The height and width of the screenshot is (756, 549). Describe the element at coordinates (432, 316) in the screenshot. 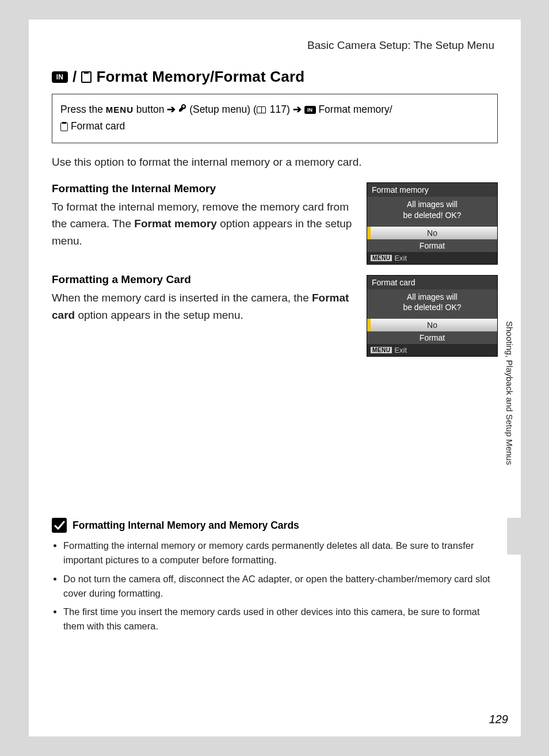

I see `lcd-format-card: Format card All images will be deleted! …` at that location.